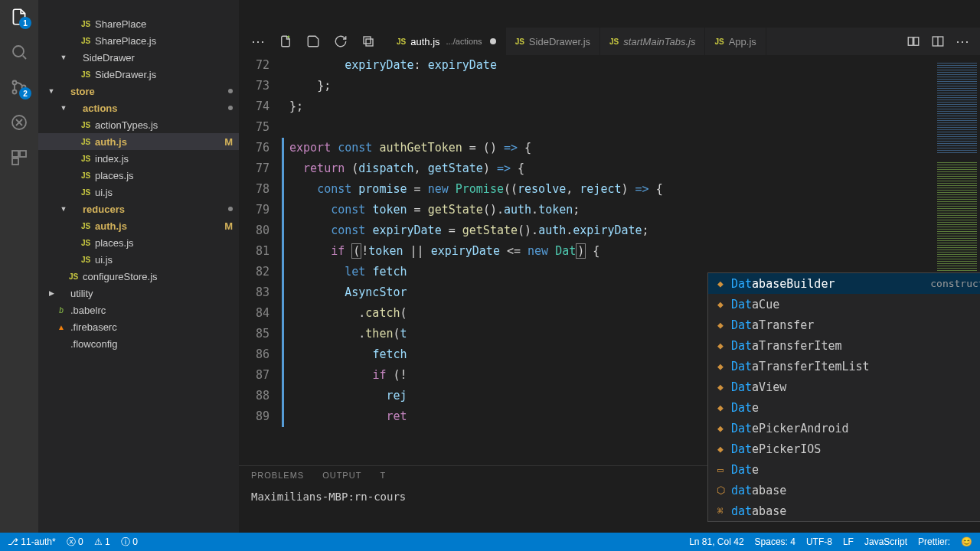 Image resolution: width=980 pixels, height=551 pixels. What do you see at coordinates (844, 283) in the screenshot?
I see `suggest-item: ◆DatabaseBuilderconstructor DatabaseBuil…` at bounding box center [844, 283].